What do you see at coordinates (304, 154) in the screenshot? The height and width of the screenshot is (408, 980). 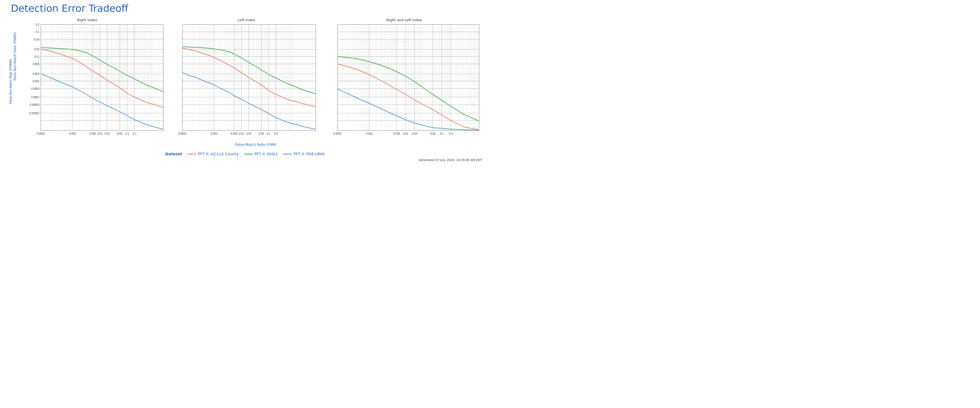 I see `legend-item-2: PFT II: POE+BVA` at bounding box center [304, 154].